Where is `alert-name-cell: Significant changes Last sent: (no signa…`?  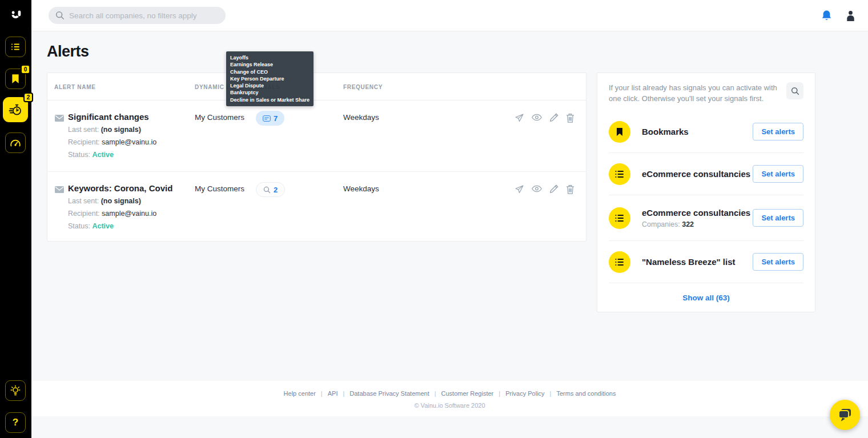
alert-name-cell: Significant changes Last sent: (no signa… is located at coordinates (106, 136).